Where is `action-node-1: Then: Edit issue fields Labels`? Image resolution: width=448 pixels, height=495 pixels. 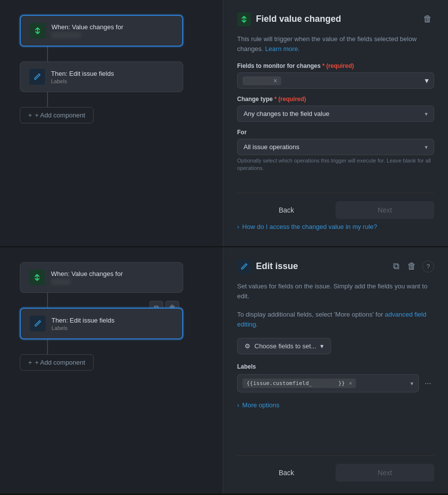 action-node-1: Then: Edit issue fields Labels is located at coordinates (101, 77).